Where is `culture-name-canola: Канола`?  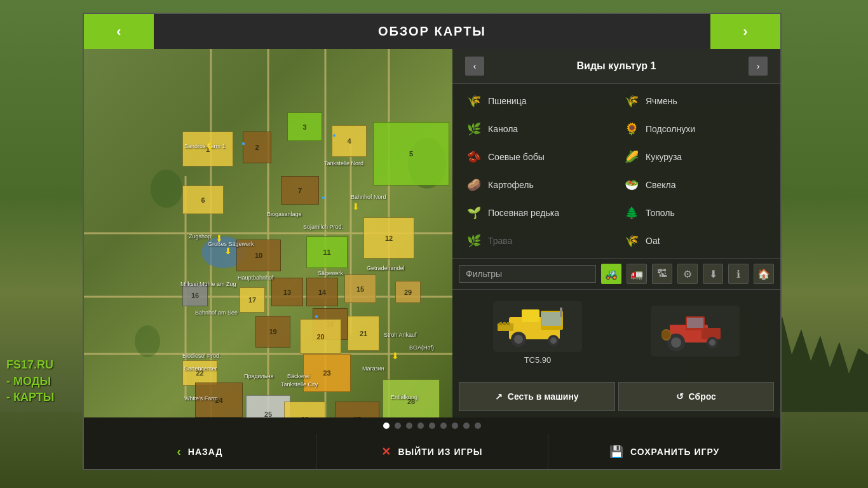
culture-name-canola: Канола is located at coordinates (503, 129).